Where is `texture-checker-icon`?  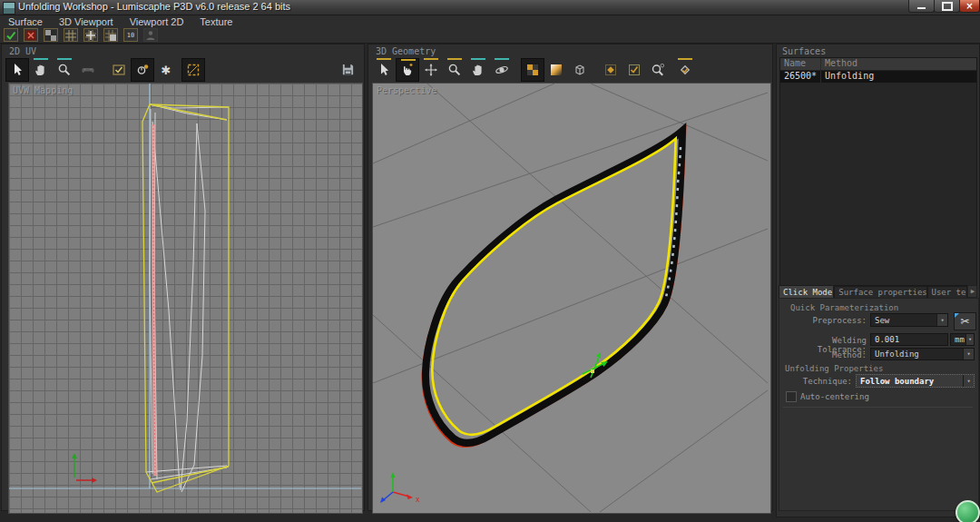
texture-checker-icon is located at coordinates (533, 70).